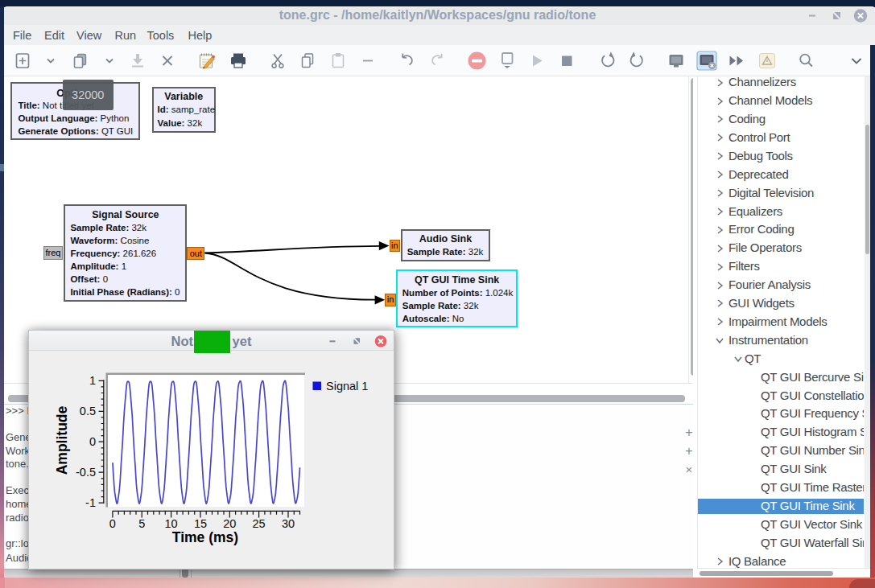 This screenshot has width=875, height=588. What do you see at coordinates (142, 524) in the screenshot?
I see `svg-text: 5` at bounding box center [142, 524].